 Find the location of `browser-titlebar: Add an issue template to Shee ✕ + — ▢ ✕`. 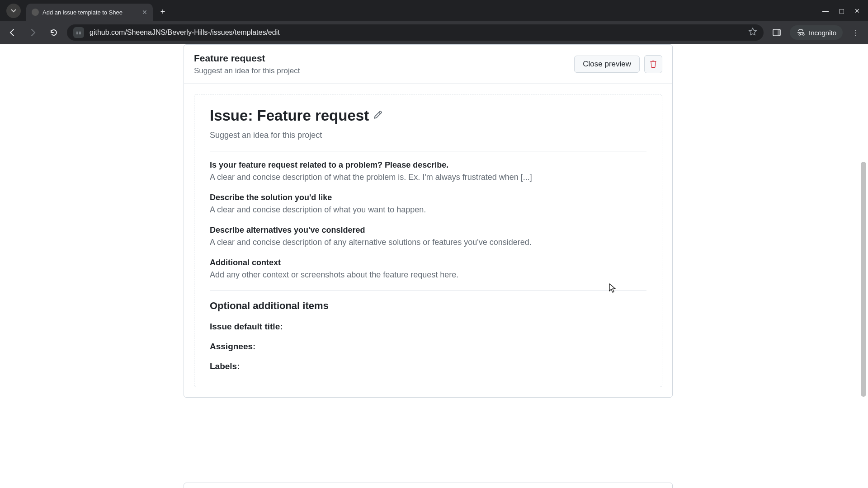

browser-titlebar: Add an issue template to Shee ✕ + — ▢ ✕ is located at coordinates (434, 10).